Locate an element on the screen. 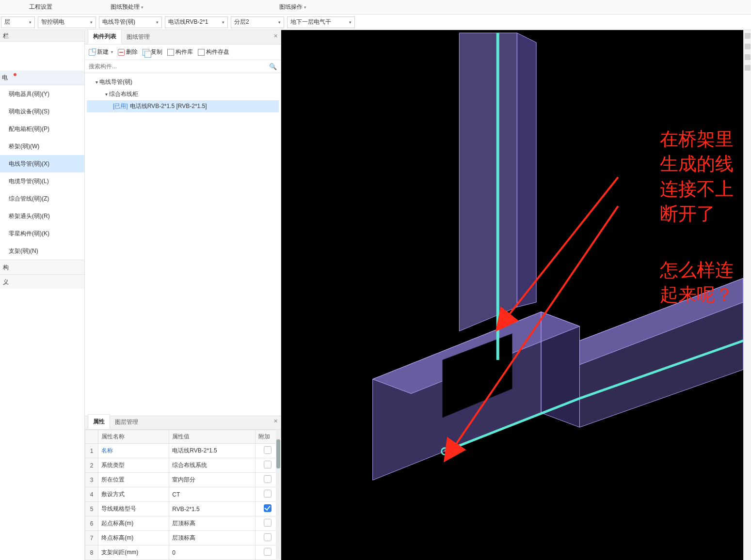 The width and height of the screenshot is (751, 560). delete-button: 删除 is located at coordinates (128, 52).